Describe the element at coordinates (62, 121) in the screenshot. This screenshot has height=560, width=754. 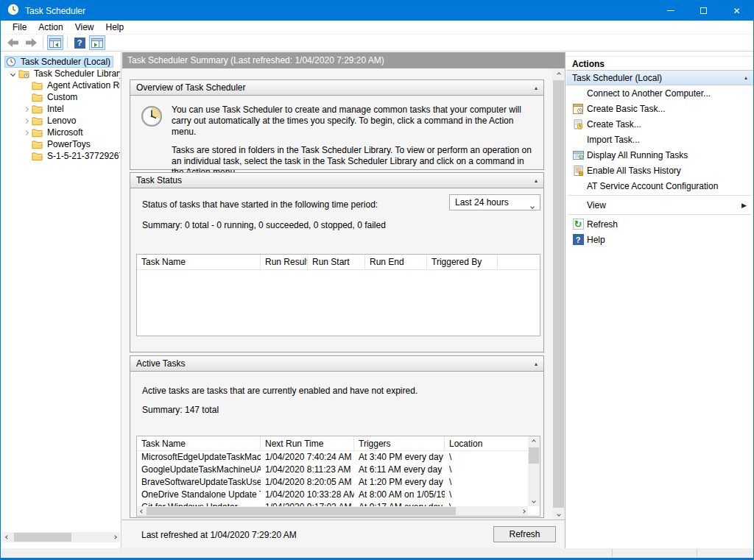
I see `tree-item-label: Lenovo` at that location.